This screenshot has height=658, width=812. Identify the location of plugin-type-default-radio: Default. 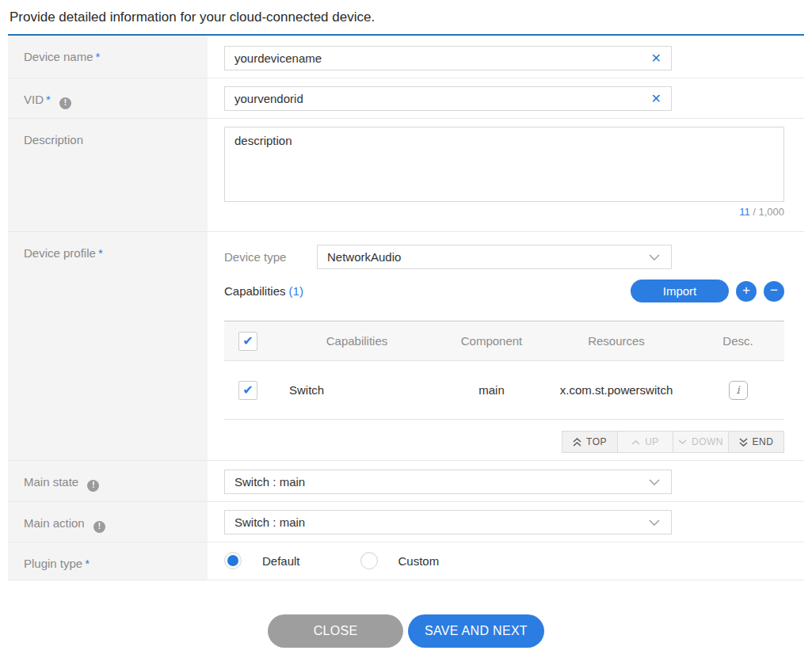
(262, 561).